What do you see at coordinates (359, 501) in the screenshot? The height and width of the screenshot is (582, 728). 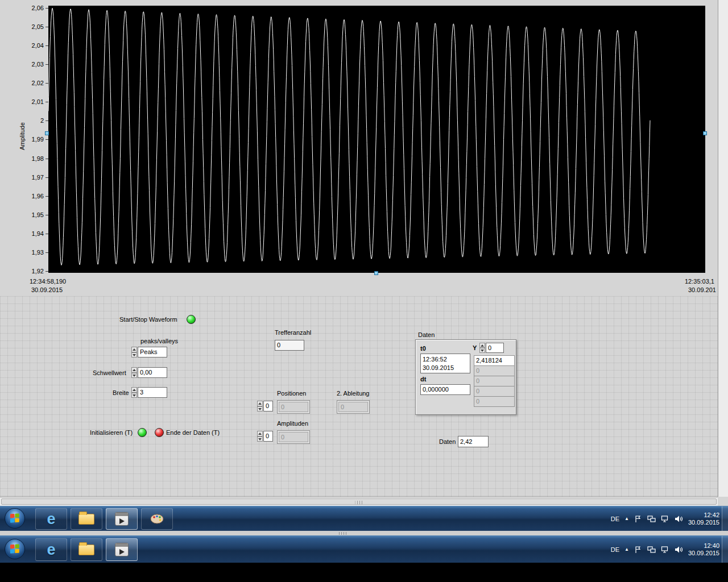 I see `horizontal-scrollbar-thumb` at bounding box center [359, 501].